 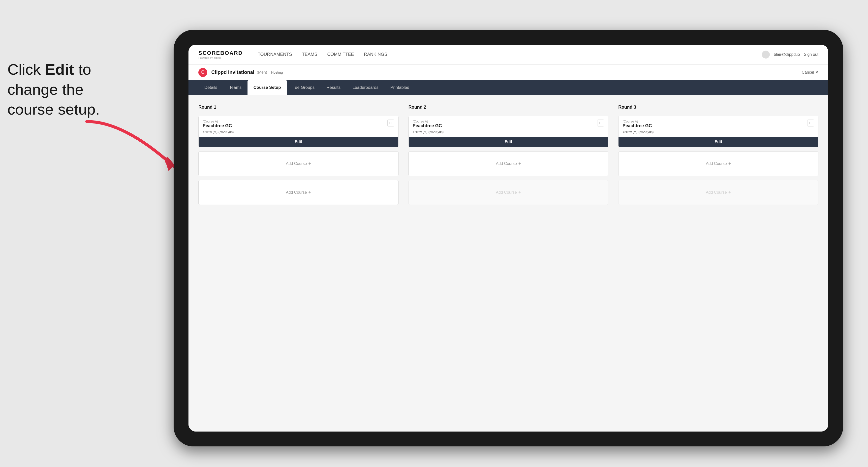 What do you see at coordinates (268, 88) in the screenshot?
I see `tab-course-setup: Course Setup` at bounding box center [268, 88].